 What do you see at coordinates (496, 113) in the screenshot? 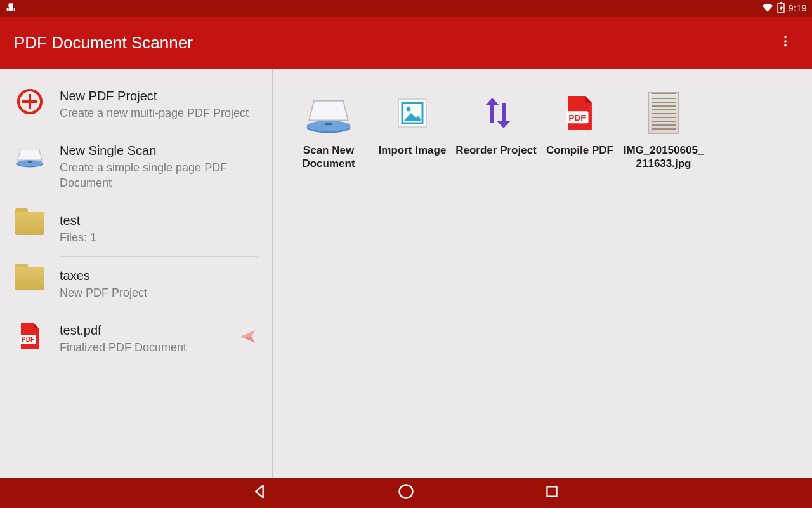
I see `reorder-icon` at bounding box center [496, 113].